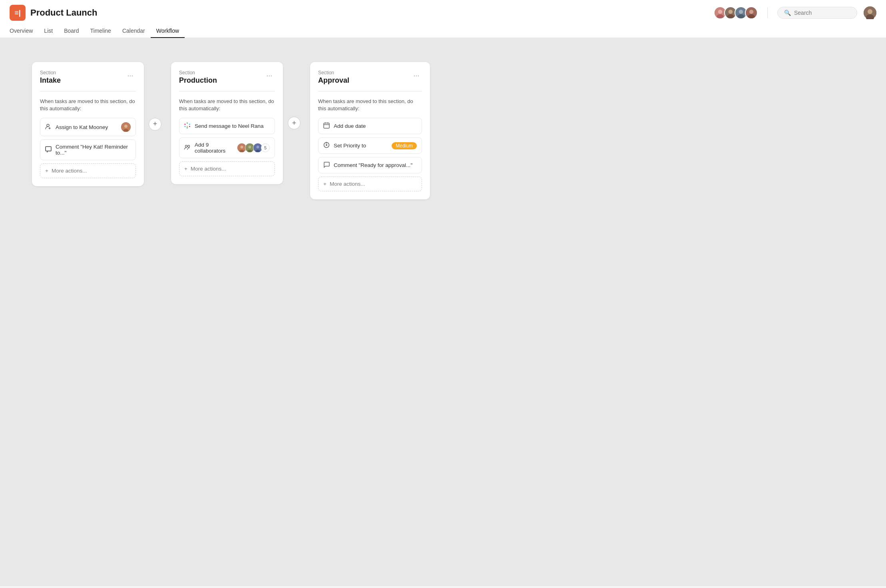  What do you see at coordinates (232, 126) in the screenshot?
I see `slack-message-label: Send message to Neel Rana` at bounding box center [232, 126].